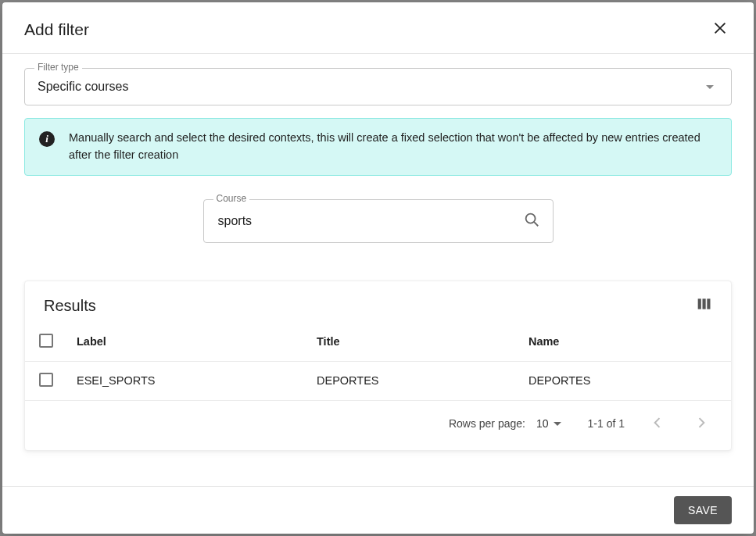 This screenshot has height=536, width=756. Describe the element at coordinates (378, 221) in the screenshot. I see `course-search-field: Course` at that location.